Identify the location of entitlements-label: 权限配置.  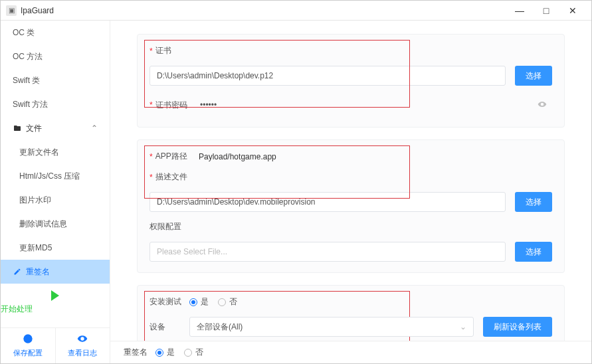
(165, 227).